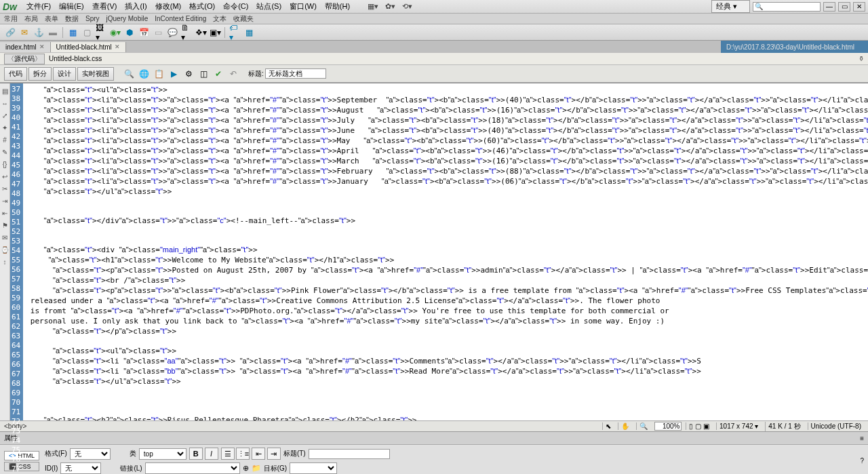 The height and width of the screenshot is (474, 868). I want to click on ul-button: ☰, so click(228, 454).